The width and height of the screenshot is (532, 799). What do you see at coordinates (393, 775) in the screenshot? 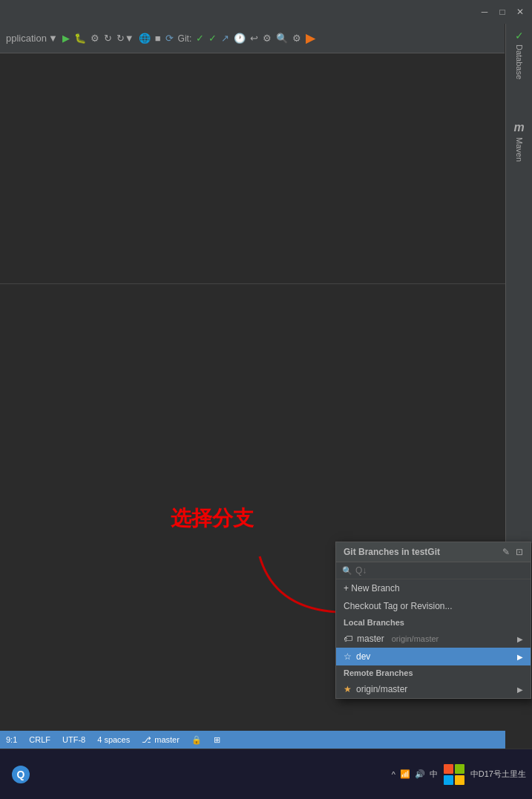
I see `tray-caret: ^` at bounding box center [393, 775].